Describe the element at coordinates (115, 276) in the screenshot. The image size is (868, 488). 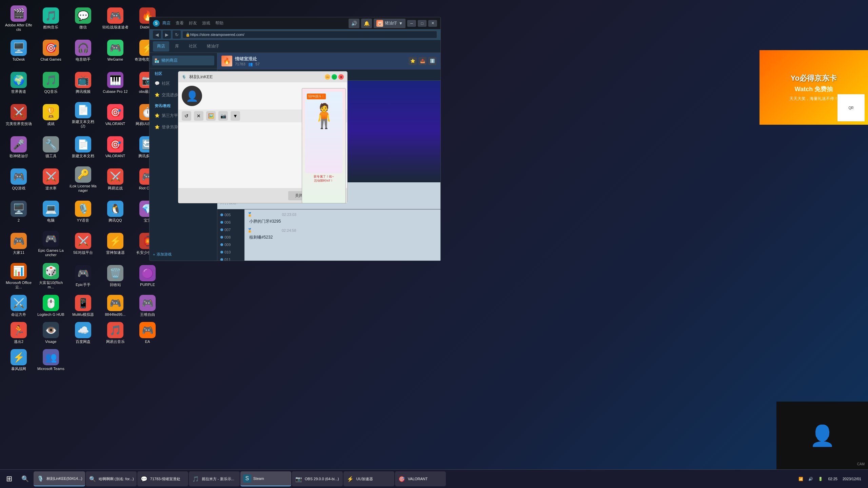
I see `icon-recycle: 🗑️ 回收站` at that location.